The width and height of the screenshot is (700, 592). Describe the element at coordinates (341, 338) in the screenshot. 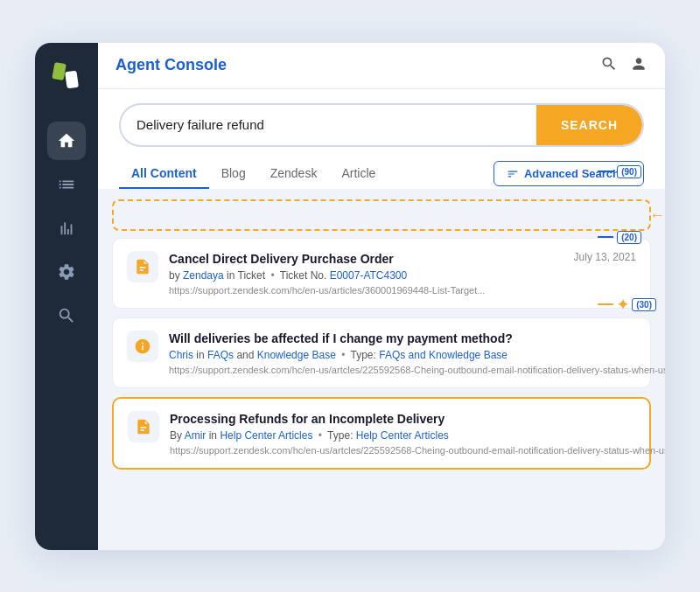

I see `result-title-2: Will deliveries be affected if I change …` at that location.